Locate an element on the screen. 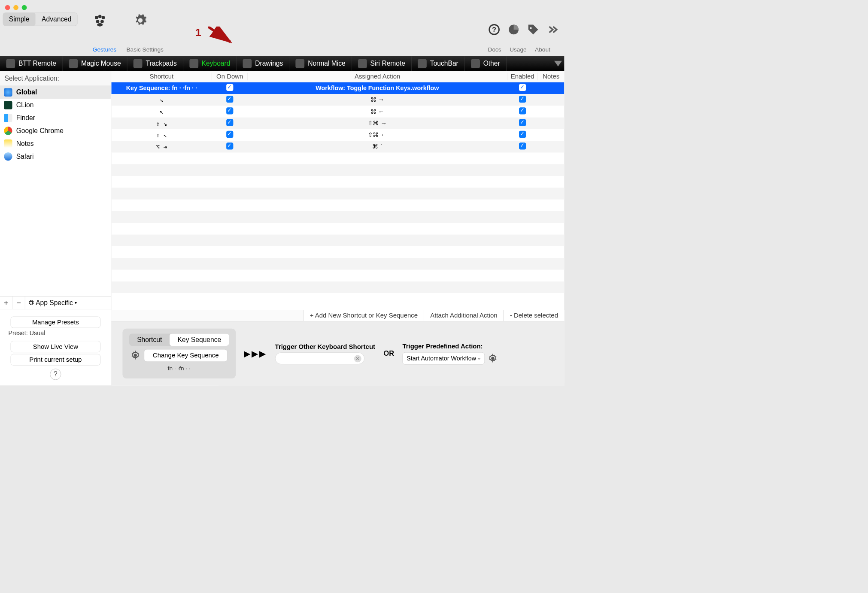 The width and height of the screenshot is (868, 593). nav-magic-mouse: Magic Mouse is located at coordinates (95, 64).